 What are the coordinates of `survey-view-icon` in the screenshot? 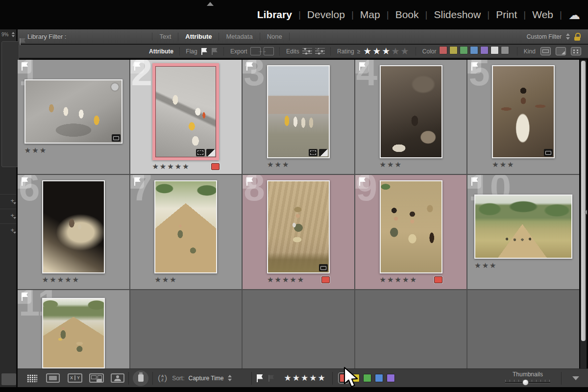 It's located at (97, 378).